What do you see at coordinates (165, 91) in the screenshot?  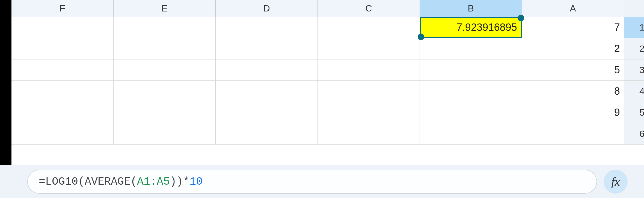 I see `cell-E4` at bounding box center [165, 91].